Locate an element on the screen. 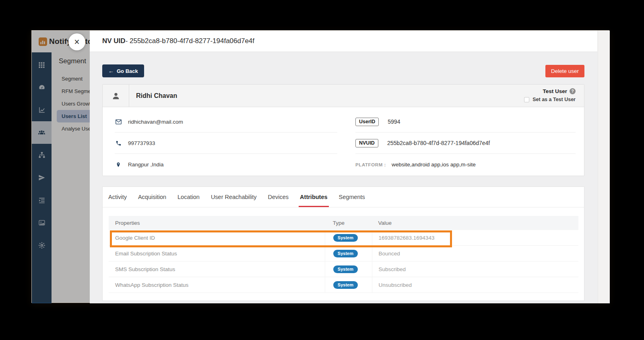 This screenshot has height=340, width=644. phone-icon is located at coordinates (118, 143).